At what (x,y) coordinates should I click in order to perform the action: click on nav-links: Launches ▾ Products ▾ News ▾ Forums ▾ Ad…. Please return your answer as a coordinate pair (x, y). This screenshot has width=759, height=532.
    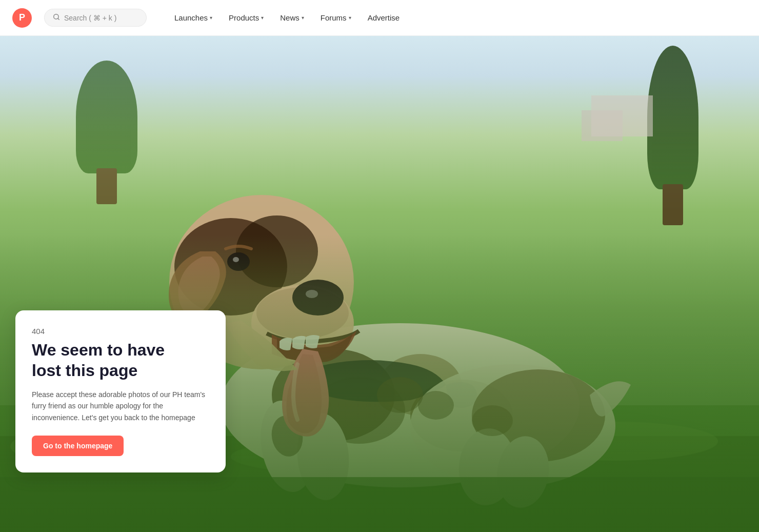
    Looking at the image, I should click on (287, 17).